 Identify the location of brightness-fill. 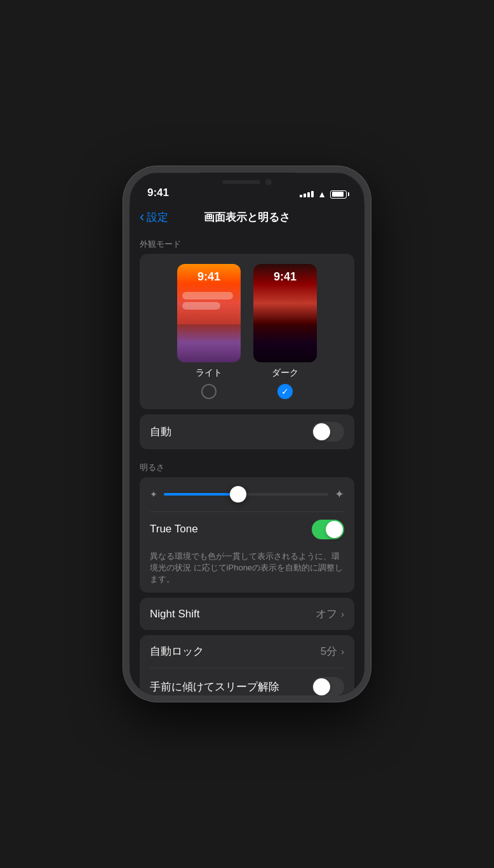
(201, 494).